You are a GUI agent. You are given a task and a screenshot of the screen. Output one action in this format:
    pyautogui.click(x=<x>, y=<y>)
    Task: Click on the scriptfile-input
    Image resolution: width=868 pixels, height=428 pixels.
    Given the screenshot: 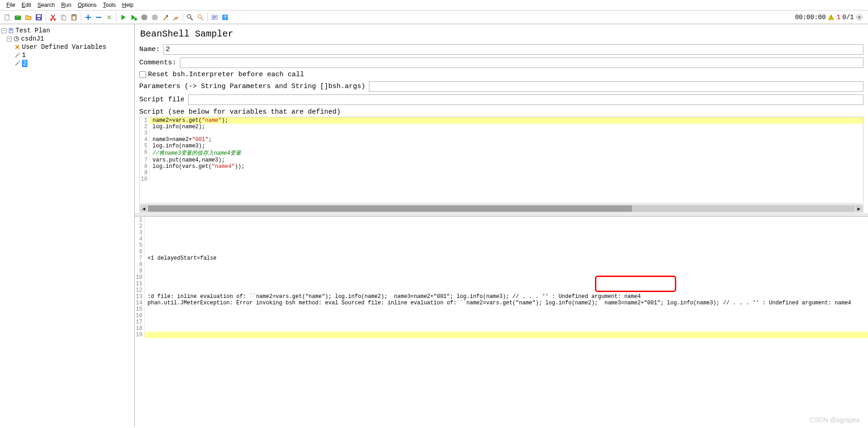 What is the action you would take?
    pyautogui.click(x=526, y=99)
    